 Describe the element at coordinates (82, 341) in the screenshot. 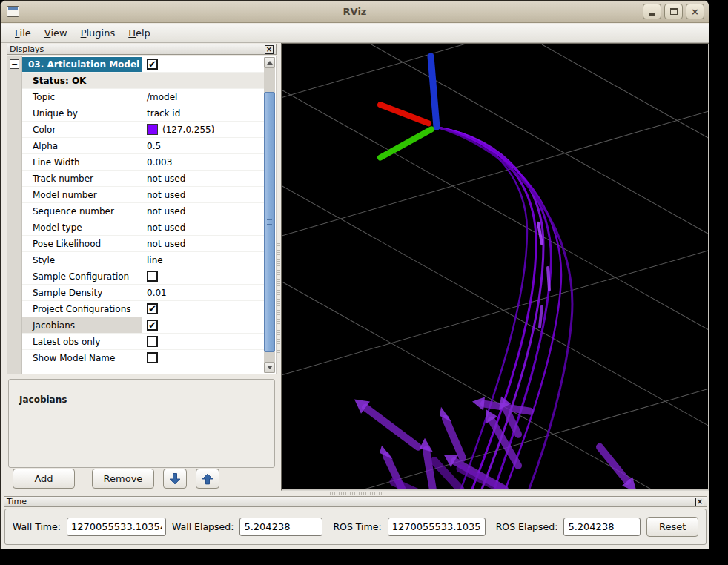

I see `property-label: Latest obs only` at that location.